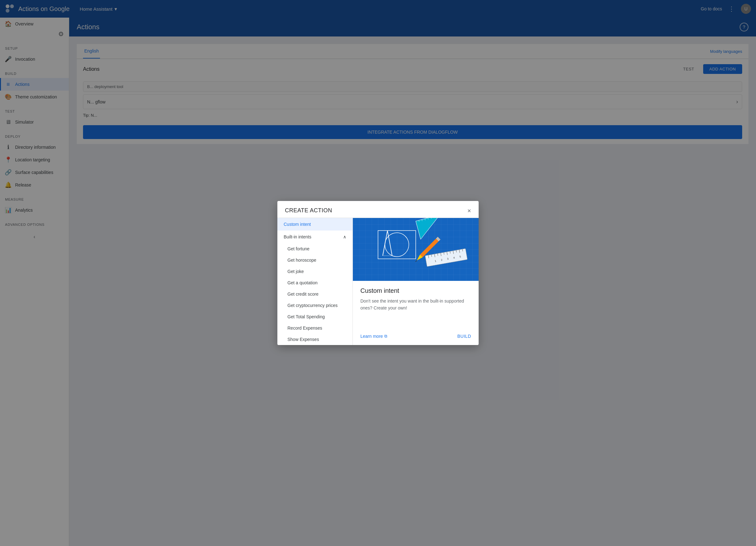 The image size is (756, 546). Describe the element at coordinates (315, 339) in the screenshot. I see `submenu-item-show-expenses: Show Expenses` at that location.